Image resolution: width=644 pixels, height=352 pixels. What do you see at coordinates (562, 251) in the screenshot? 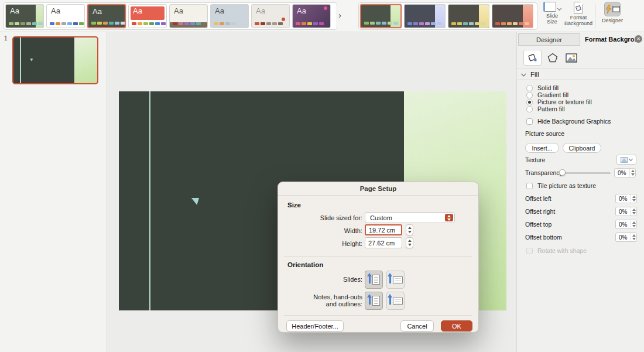
I see `rotate-with-shape-label: Rotate with shape` at bounding box center [562, 251].